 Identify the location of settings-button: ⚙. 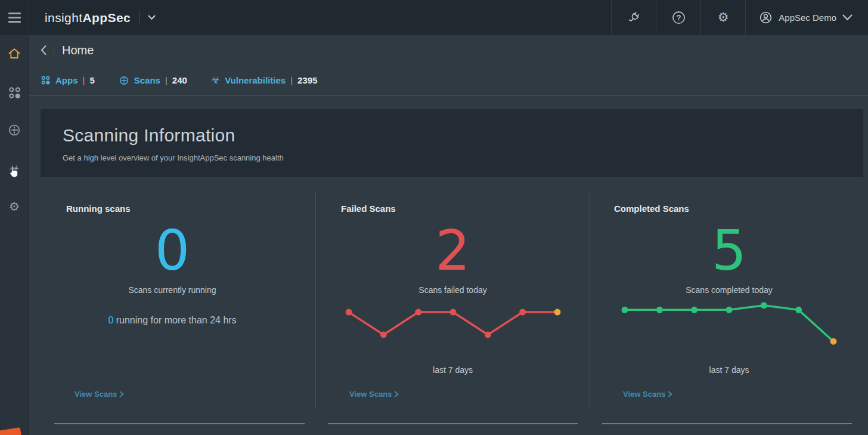
(723, 18).